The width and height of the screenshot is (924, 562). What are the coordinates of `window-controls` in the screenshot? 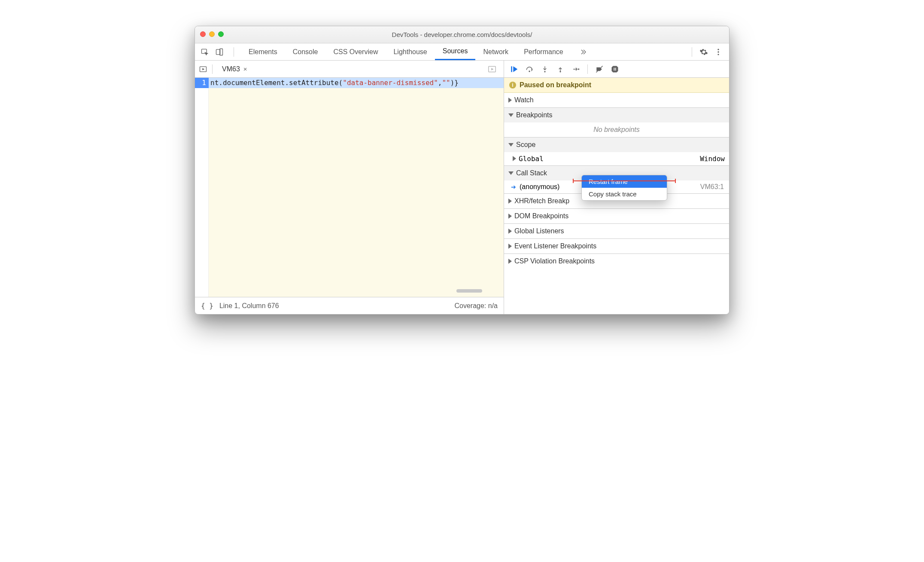 It's located at (212, 34).